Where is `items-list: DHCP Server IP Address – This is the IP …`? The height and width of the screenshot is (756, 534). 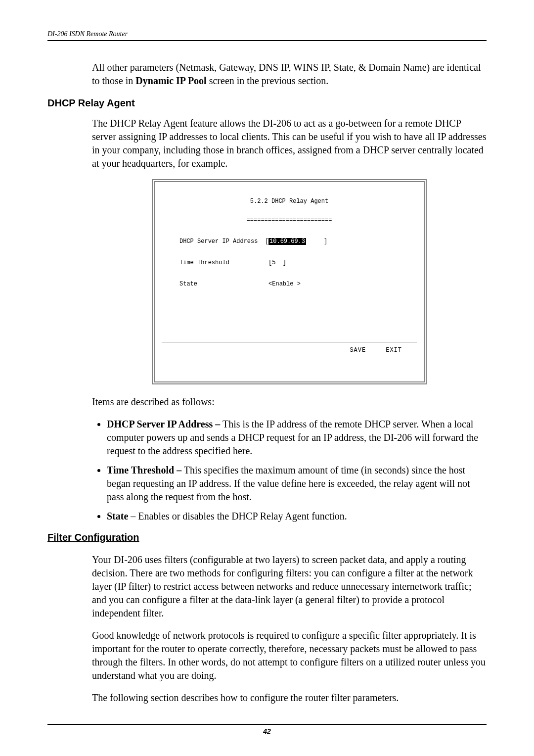 items-list: DHCP Server IP Address – This is the IP … is located at coordinates (289, 470).